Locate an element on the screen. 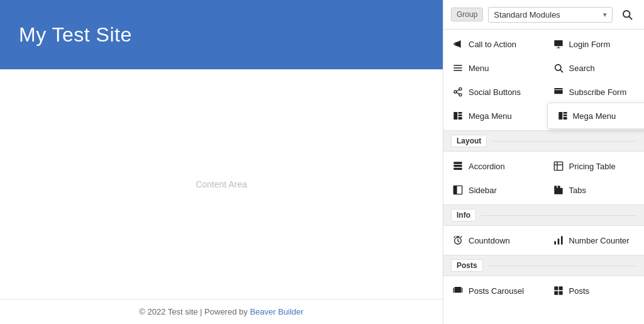  module-search-label: Search is located at coordinates (582, 68).